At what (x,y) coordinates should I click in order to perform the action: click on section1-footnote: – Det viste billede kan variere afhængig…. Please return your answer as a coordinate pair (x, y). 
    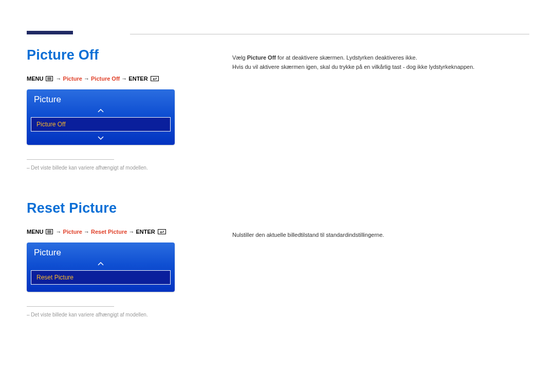
    Looking at the image, I should click on (114, 167).